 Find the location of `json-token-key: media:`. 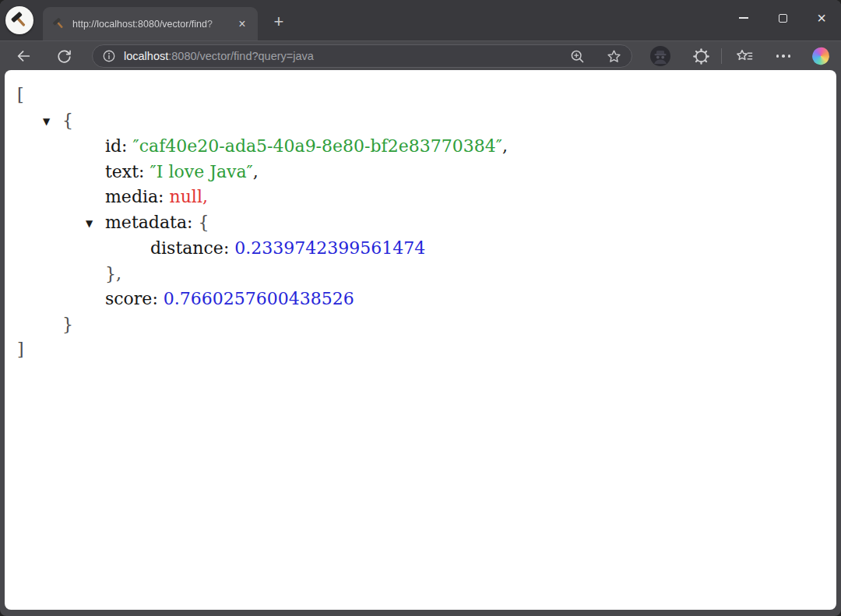

json-token-key: media: is located at coordinates (137, 196).